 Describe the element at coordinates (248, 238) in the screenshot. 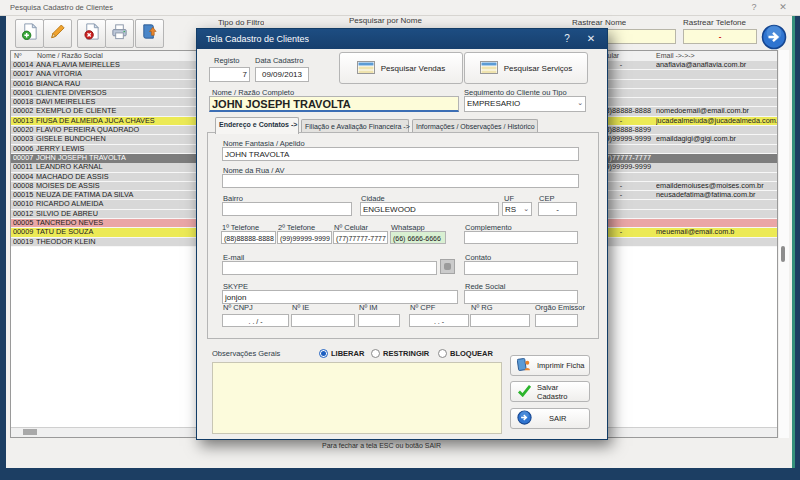

I see `tel1-field: (88)88888-8888` at that location.